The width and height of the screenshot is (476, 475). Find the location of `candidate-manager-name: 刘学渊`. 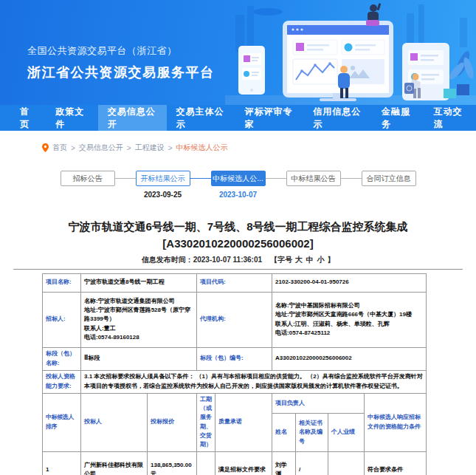

candidate-manager-name: 刘学渊 is located at coordinates (284, 463).